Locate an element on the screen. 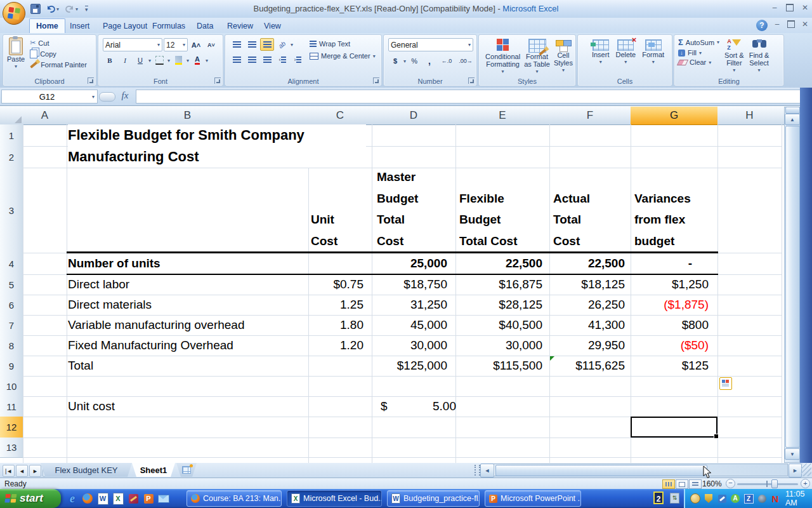  row-header-6: 6 is located at coordinates (11, 305).